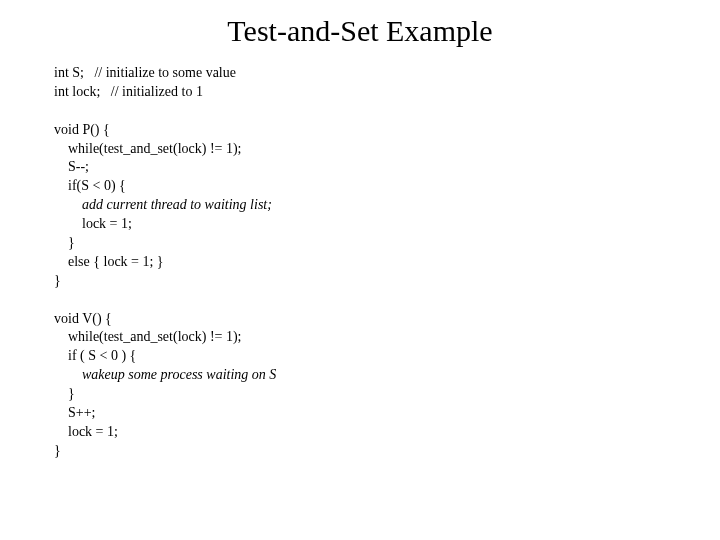 The width and height of the screenshot is (720, 540). I want to click on code-line: int S; // initialize to some value, so click(145, 72).